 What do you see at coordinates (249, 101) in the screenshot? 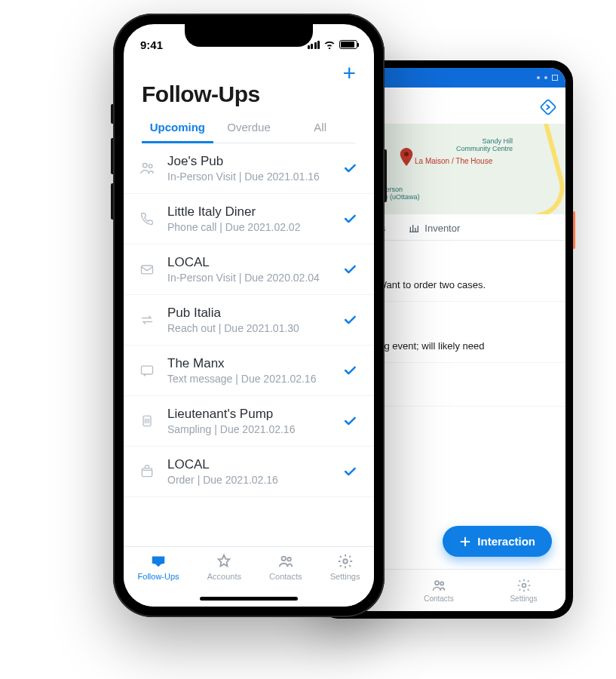
I see `page-header: + Follow-Ups Upcoming Overdue All` at bounding box center [249, 101].